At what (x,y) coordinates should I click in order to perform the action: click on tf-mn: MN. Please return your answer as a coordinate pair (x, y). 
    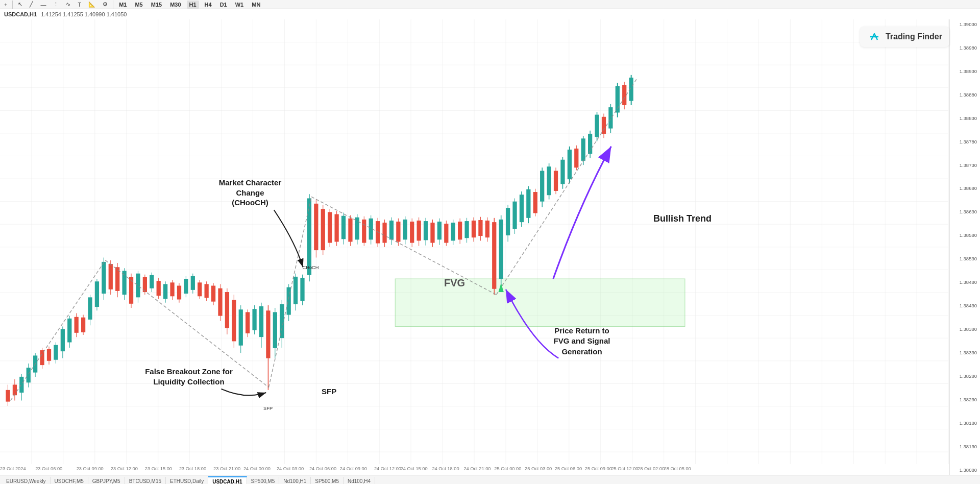
    Looking at the image, I should click on (256, 5).